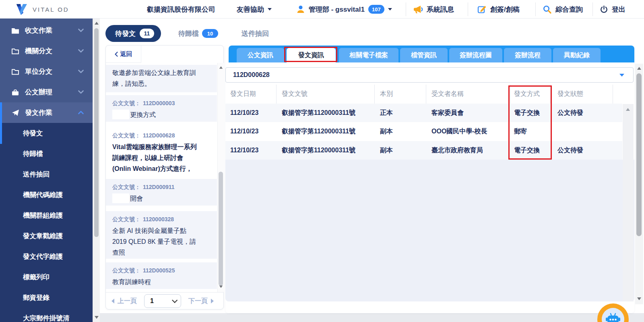 This screenshot has height=322, width=644. I want to click on cell-recipient: 客家委員會, so click(448, 113).